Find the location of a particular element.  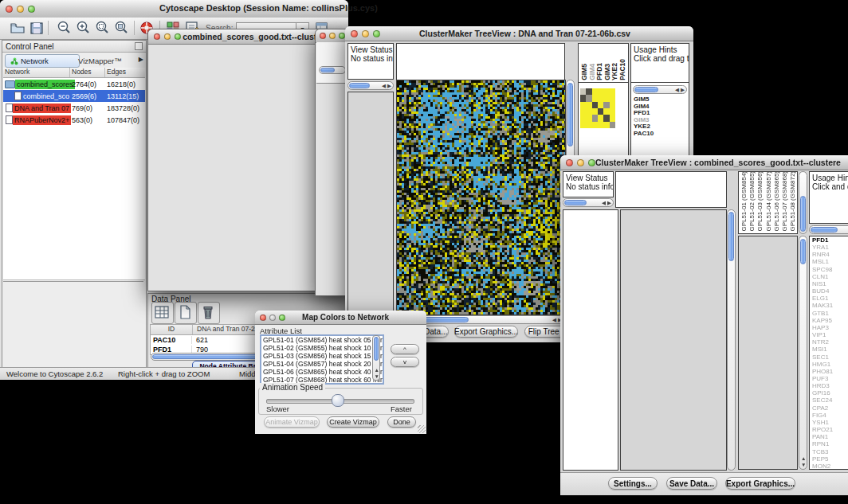

network-name: DNA and Tran 07 is located at coordinates (41, 108).